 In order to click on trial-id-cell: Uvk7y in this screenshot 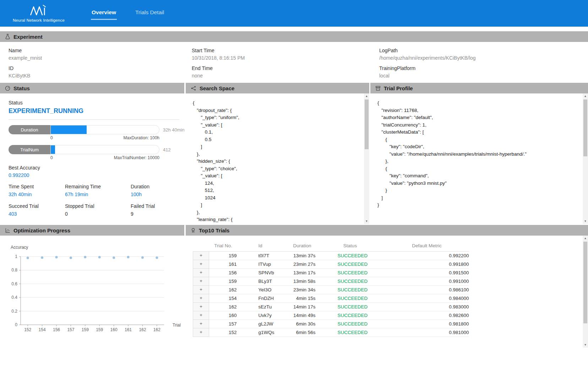, I will do `click(263, 316)`.